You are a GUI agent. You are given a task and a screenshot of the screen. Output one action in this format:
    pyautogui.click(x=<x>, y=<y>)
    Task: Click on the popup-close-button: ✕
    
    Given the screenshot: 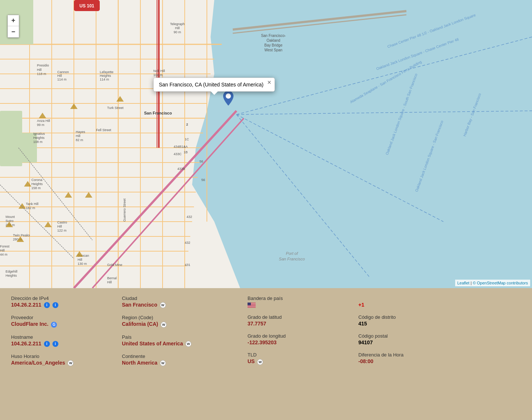 What is the action you would take?
    pyautogui.click(x=269, y=82)
    